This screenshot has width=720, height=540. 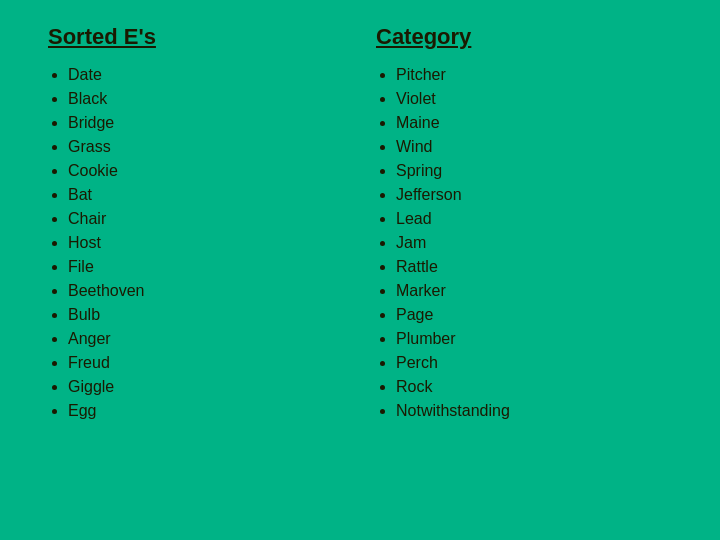 What do you see at coordinates (206, 387) in the screenshot?
I see `left-list-item: Giggle` at bounding box center [206, 387].